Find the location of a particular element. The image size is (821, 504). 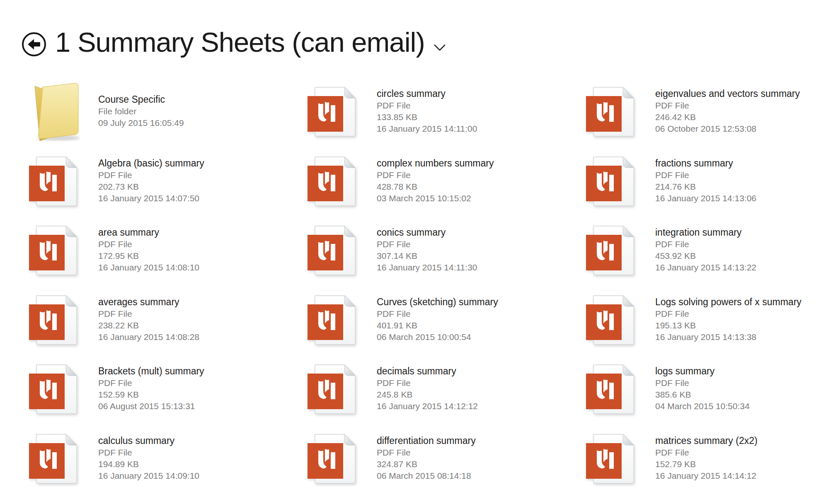

file-date: 16 January 2015 14:12:12 is located at coordinates (427, 406).